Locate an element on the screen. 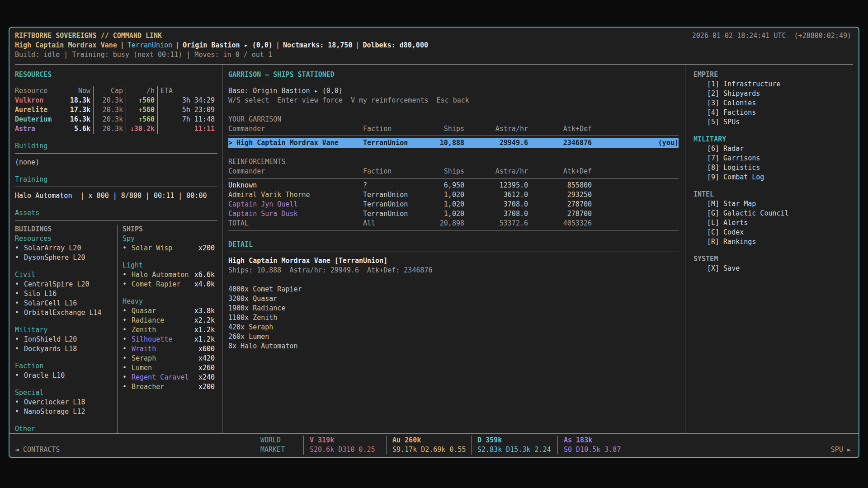 The image size is (868, 488). ticker-total: As 183k is located at coordinates (610, 440).